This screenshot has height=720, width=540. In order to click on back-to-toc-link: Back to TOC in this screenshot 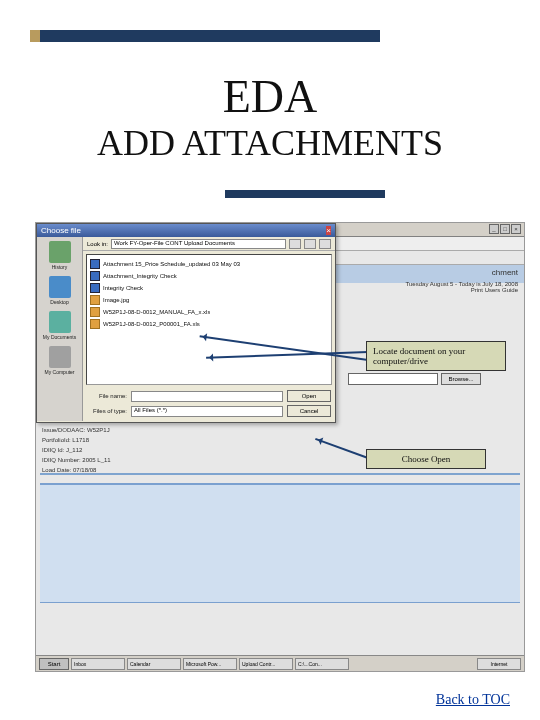, I will do `click(473, 700)`.